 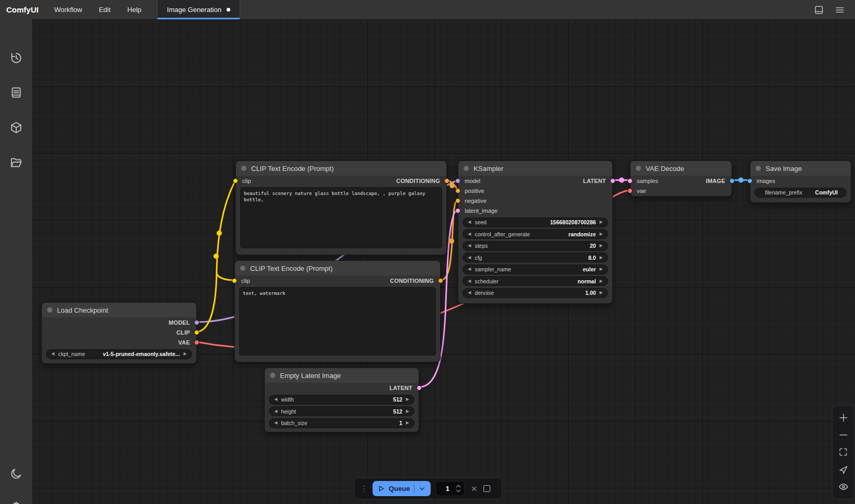 What do you see at coordinates (134, 9) in the screenshot?
I see `menu-help: Help` at bounding box center [134, 9].